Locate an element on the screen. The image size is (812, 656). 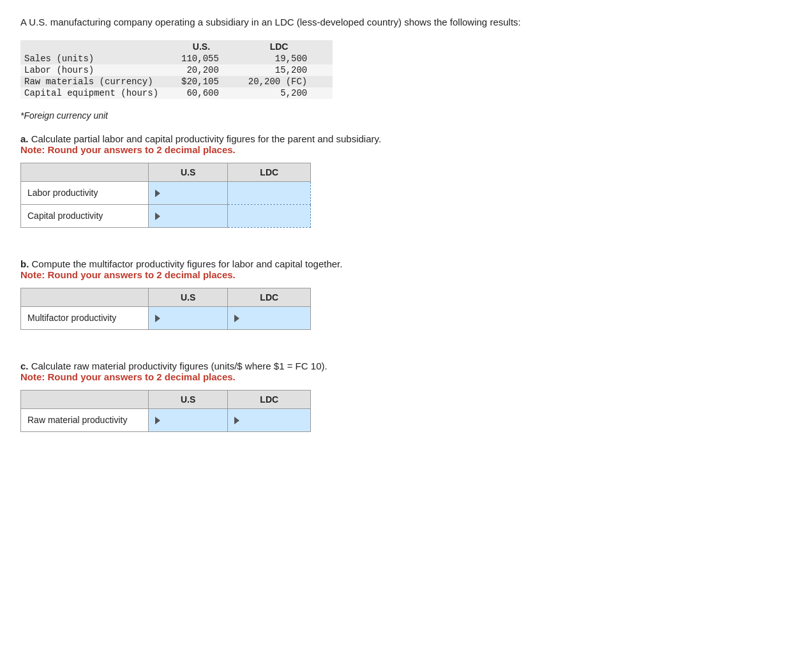
multifactor-productivity-ldc-input is located at coordinates (269, 318).